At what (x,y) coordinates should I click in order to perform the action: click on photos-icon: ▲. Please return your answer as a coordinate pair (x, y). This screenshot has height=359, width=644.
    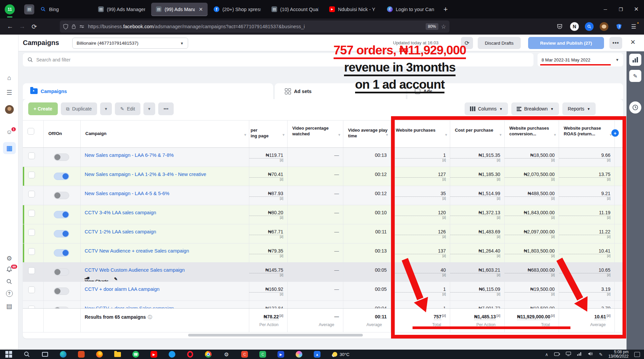
    Looking at the image, I should click on (317, 354).